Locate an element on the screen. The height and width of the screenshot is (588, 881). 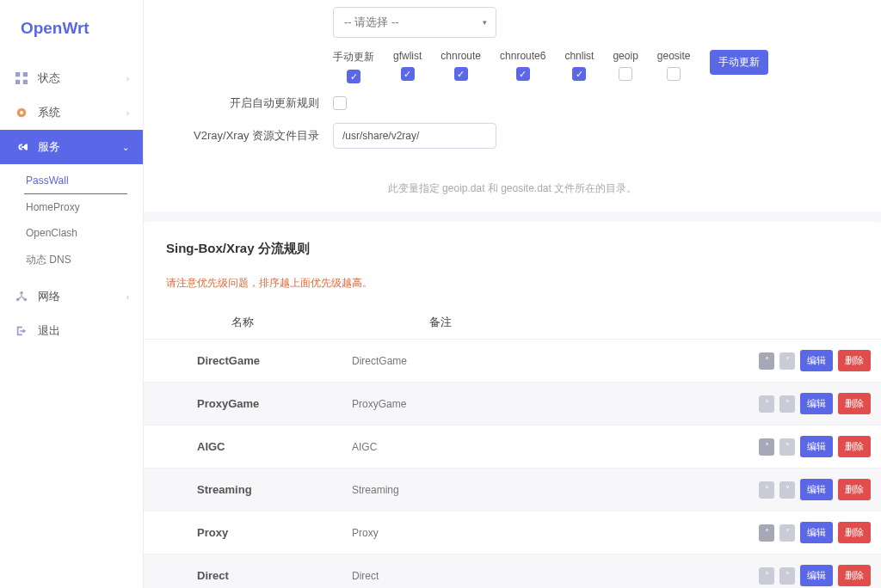
checkbox-geosite is located at coordinates (674, 74).